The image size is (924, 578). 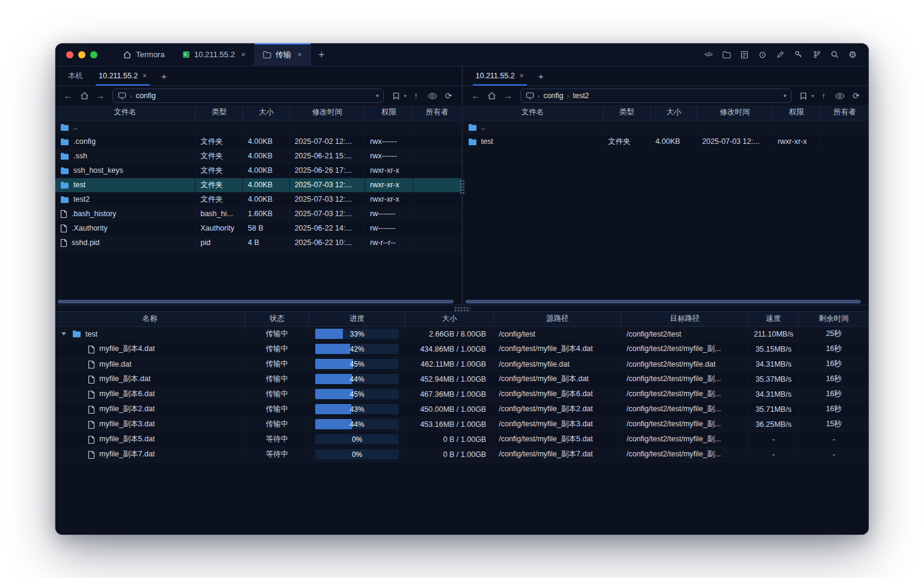 I want to click on key-manager-icon, so click(x=799, y=54).